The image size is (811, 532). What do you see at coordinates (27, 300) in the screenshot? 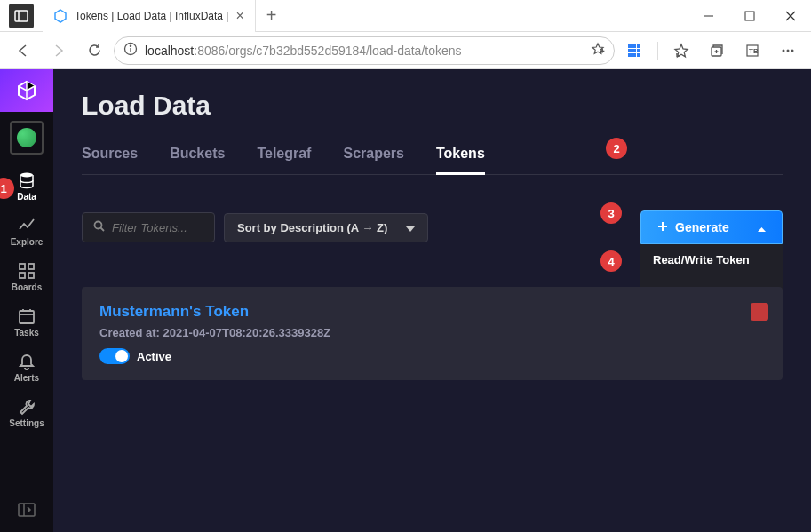
I see `app-sidebar: 1 Data Explore Boards Tasks Alerts Setti…` at bounding box center [27, 300].